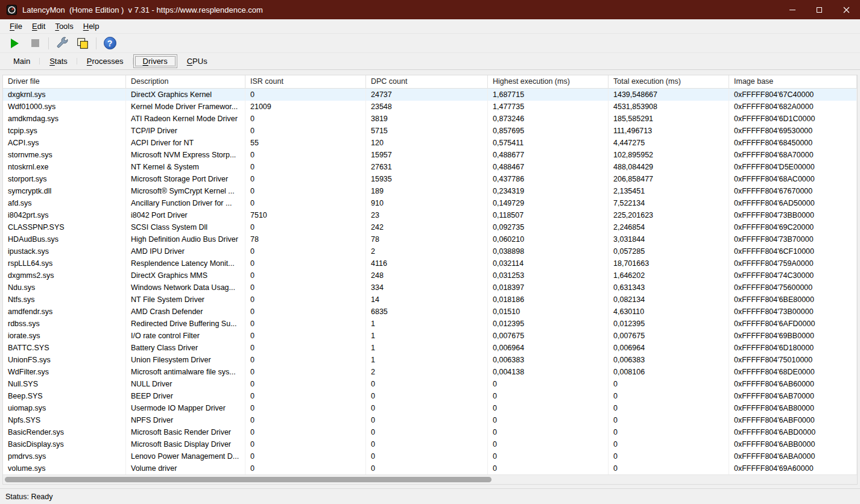 Image resolution: width=860 pixels, height=504 pixels. I want to click on table-row: Ndu.sysWindows Network Data Usag...03340…, so click(430, 288).